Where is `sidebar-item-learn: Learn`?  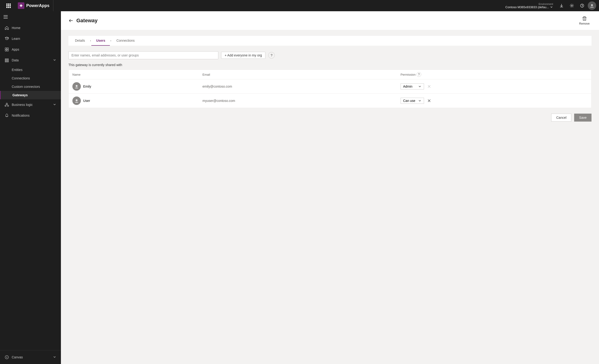
sidebar-item-learn: Learn is located at coordinates (31, 39).